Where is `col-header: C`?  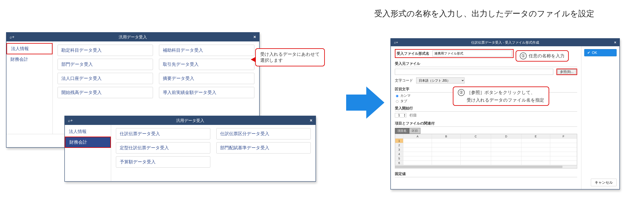 col-header: C is located at coordinates (476, 136).